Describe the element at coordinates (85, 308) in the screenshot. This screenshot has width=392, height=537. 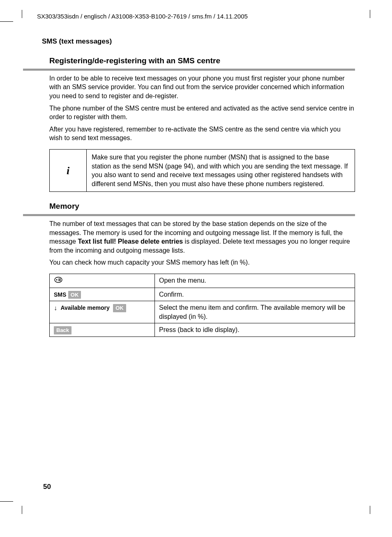
I see `menu-item-label: Available memory` at that location.